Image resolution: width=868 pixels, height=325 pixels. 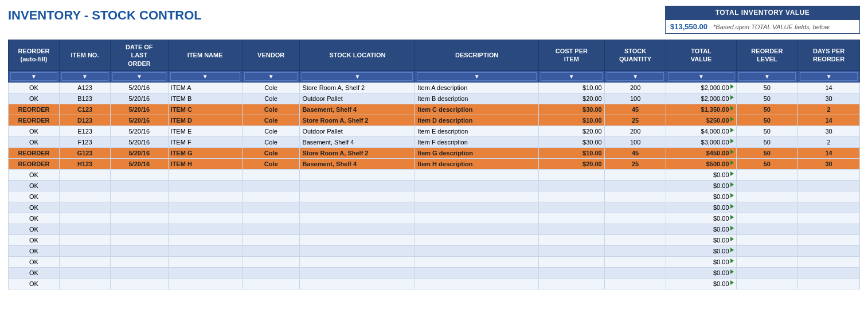 What do you see at coordinates (205, 99) in the screenshot?
I see `cell-itemname: ITEM B` at bounding box center [205, 99].